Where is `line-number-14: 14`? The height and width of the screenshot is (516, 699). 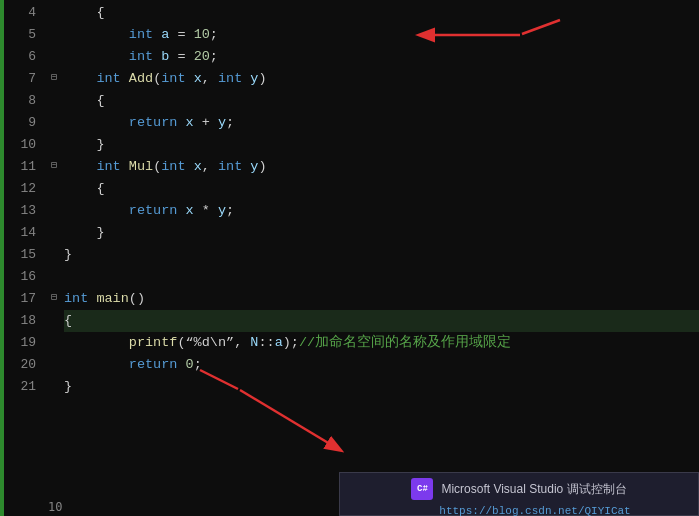
line-number-14: 14 is located at coordinates (20, 233).